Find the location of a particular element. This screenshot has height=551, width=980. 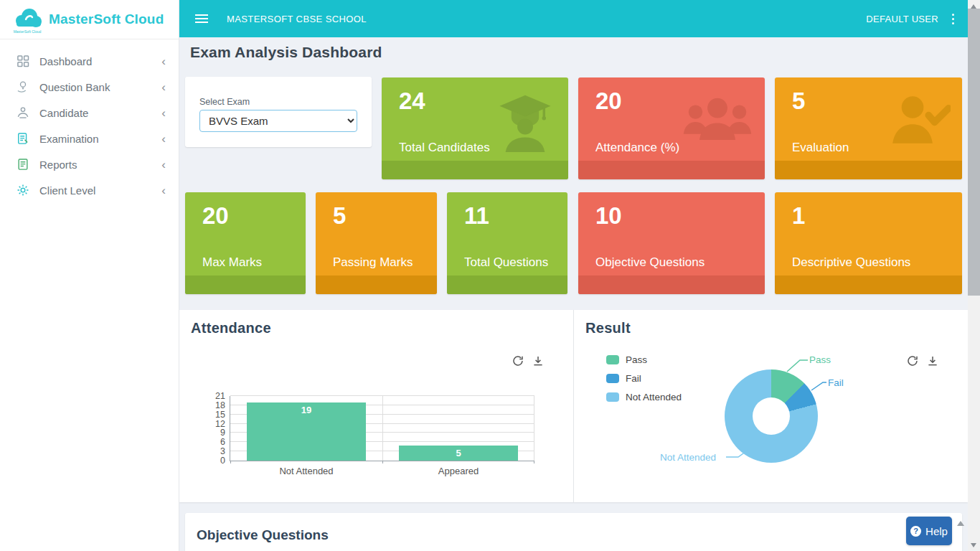

mastersoft-cloud-logo-icon: MasterSoft Cloud is located at coordinates (27, 19).